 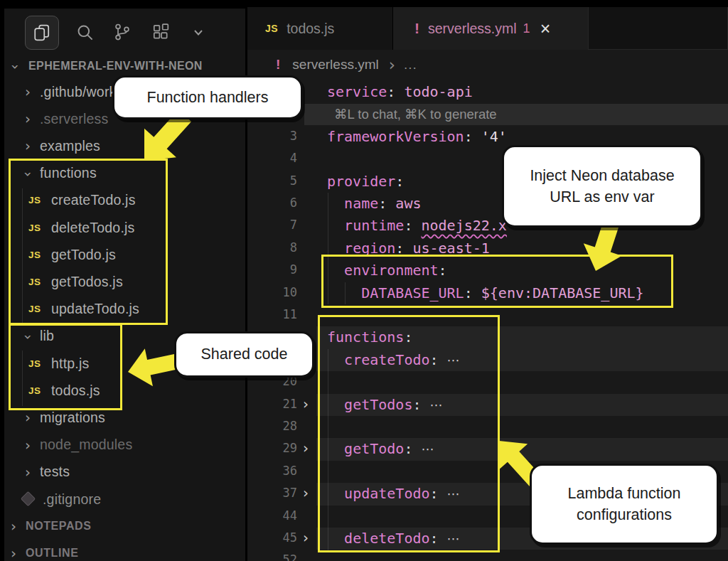 What do you see at coordinates (411, 65) in the screenshot?
I see `breadcrumb-more: ...` at bounding box center [411, 65].